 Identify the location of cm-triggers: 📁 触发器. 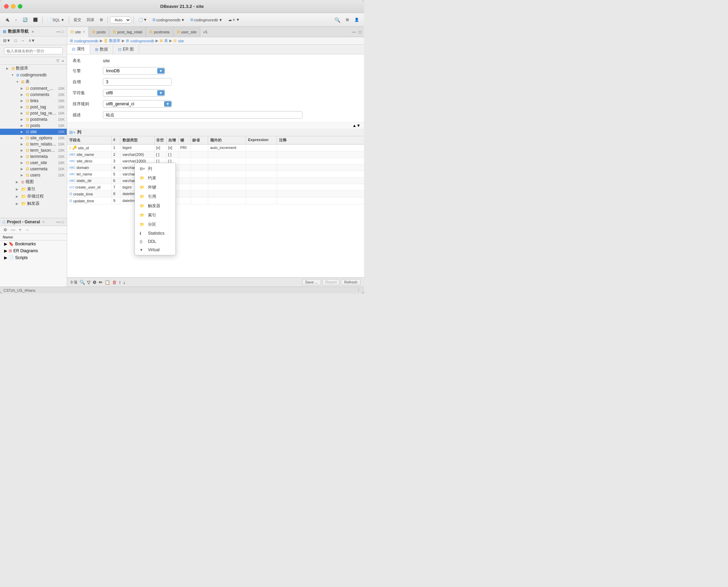
(155, 206).